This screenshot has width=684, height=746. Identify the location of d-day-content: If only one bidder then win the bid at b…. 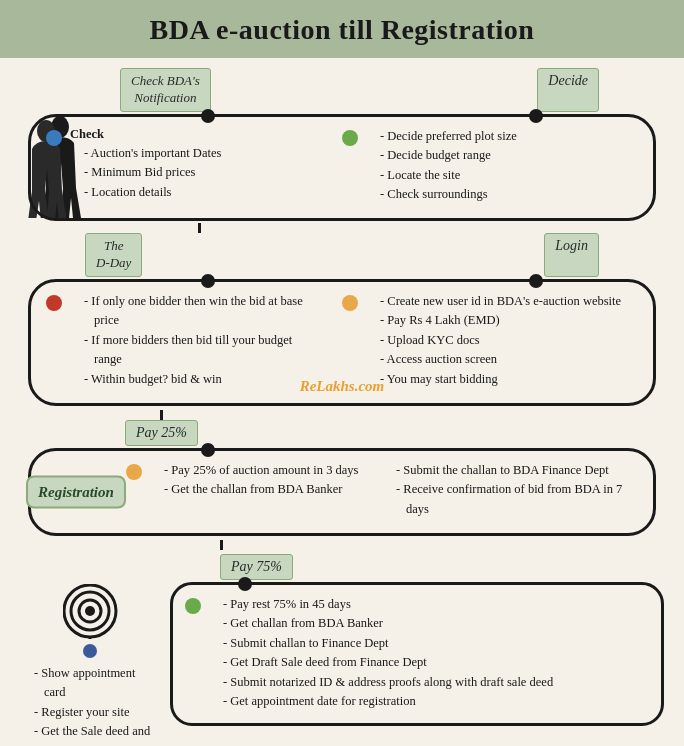
(194, 340).